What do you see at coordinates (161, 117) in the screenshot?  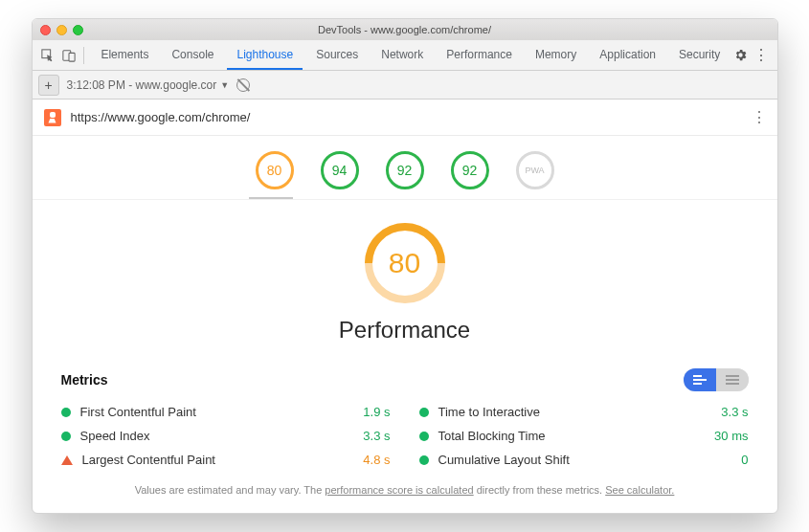 I see `page-url: https://www.google.com/chrome/` at bounding box center [161, 117].